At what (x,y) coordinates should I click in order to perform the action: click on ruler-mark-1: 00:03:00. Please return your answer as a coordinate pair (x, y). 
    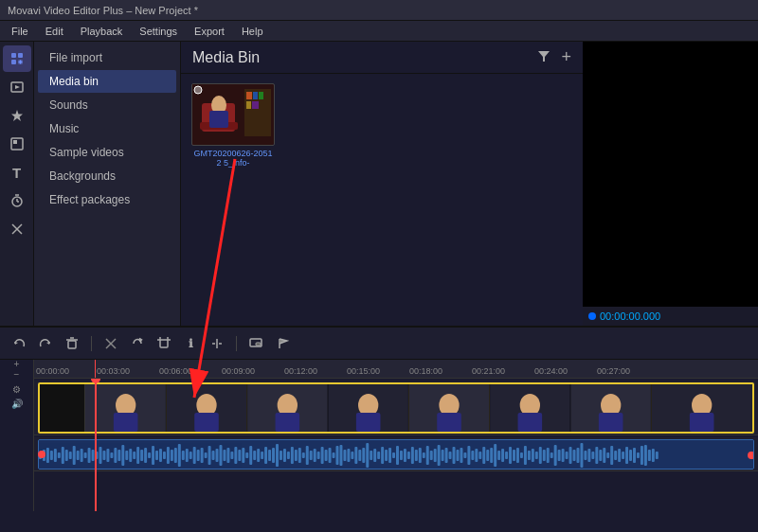
    Looking at the image, I should click on (114, 371).